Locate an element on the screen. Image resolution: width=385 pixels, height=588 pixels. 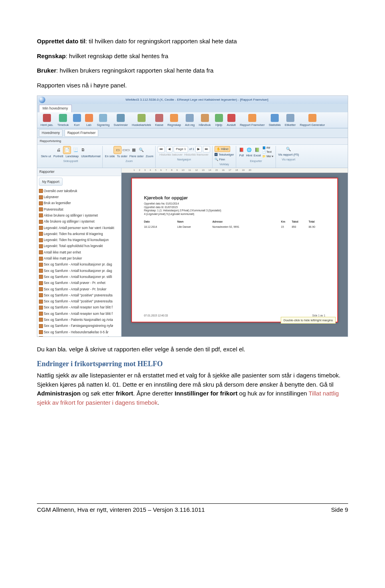
list-item: Aktive brukere og stillinger i systemet is located at coordinates (79, 216).